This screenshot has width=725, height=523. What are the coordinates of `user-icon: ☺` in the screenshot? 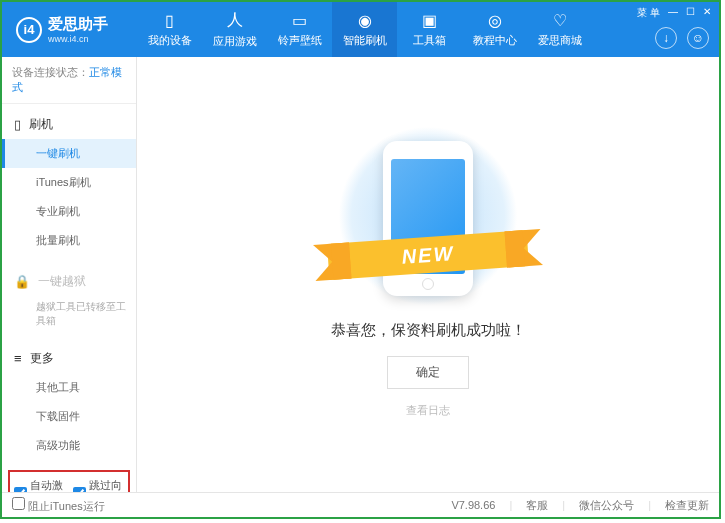 It's located at (698, 38).